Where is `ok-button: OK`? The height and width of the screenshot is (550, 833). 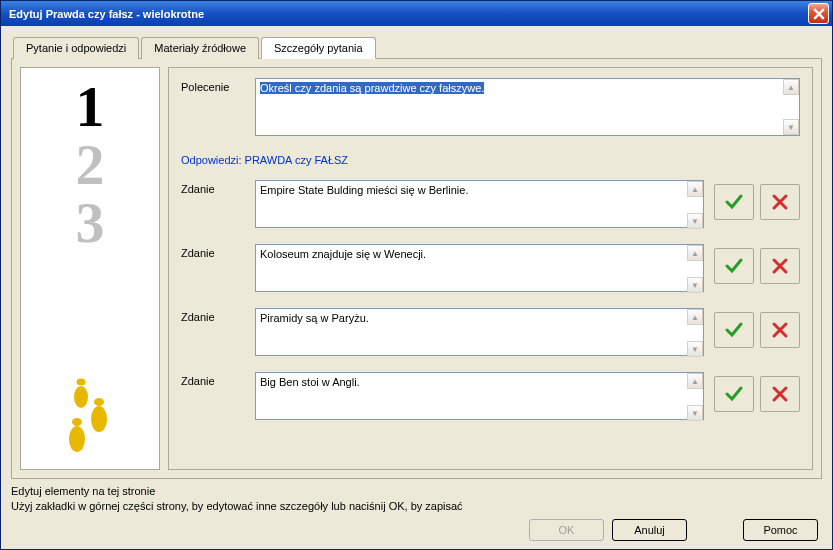
ok-button: OK is located at coordinates (566, 530).